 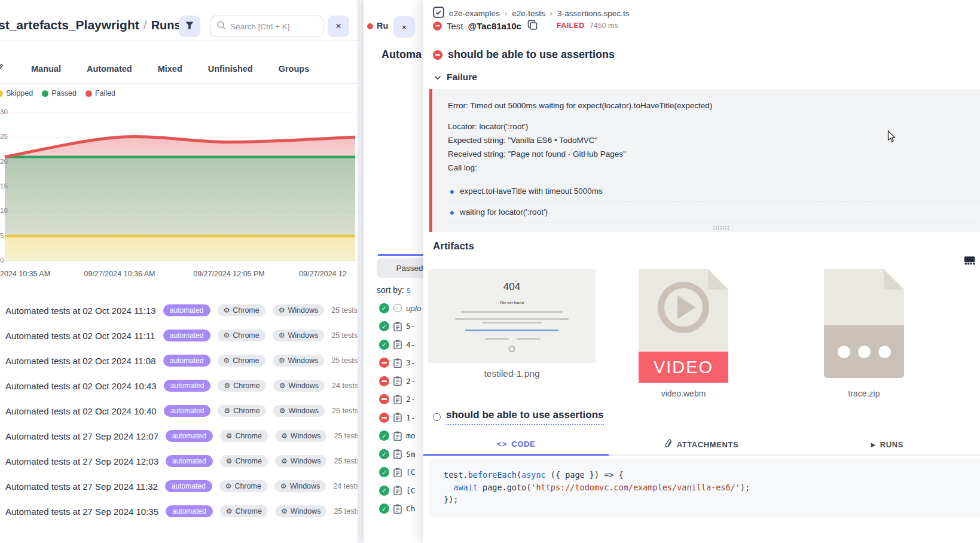 What do you see at coordinates (512, 316) in the screenshot?
I see `artifact-image-thumbnail: 404 File not found` at bounding box center [512, 316].